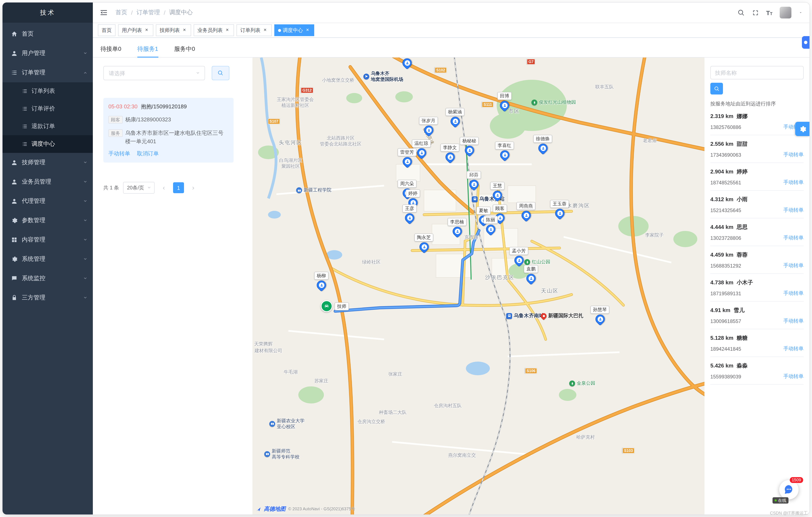  I want to click on settings-fab, so click(803, 129).